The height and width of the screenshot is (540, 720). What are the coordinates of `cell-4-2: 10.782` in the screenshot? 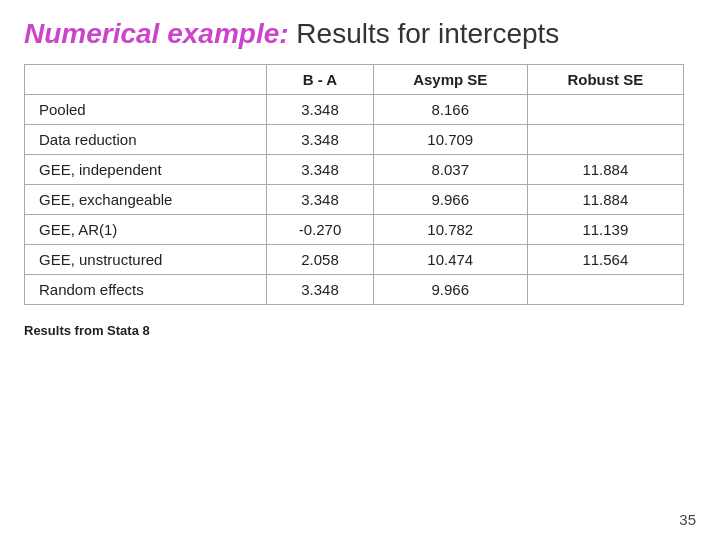 It's located at (450, 230).